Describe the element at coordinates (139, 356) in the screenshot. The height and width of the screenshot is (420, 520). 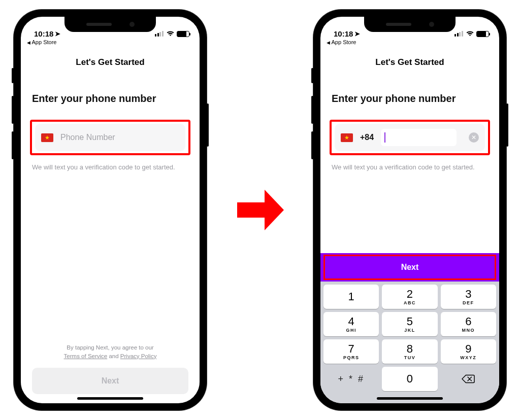
I see `privacy-policy-link: Privacy Policy` at that location.